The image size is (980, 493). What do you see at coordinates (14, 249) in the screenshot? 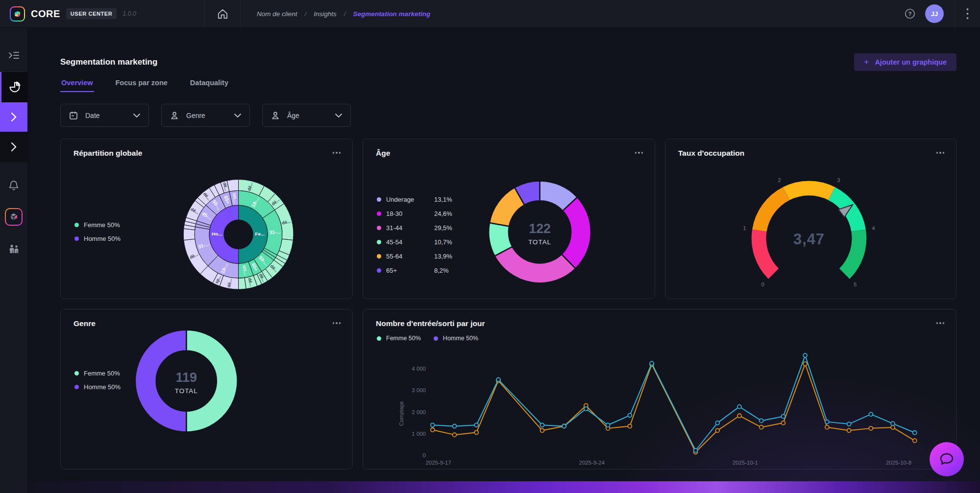
I see `sidebar-users-button` at bounding box center [14, 249].